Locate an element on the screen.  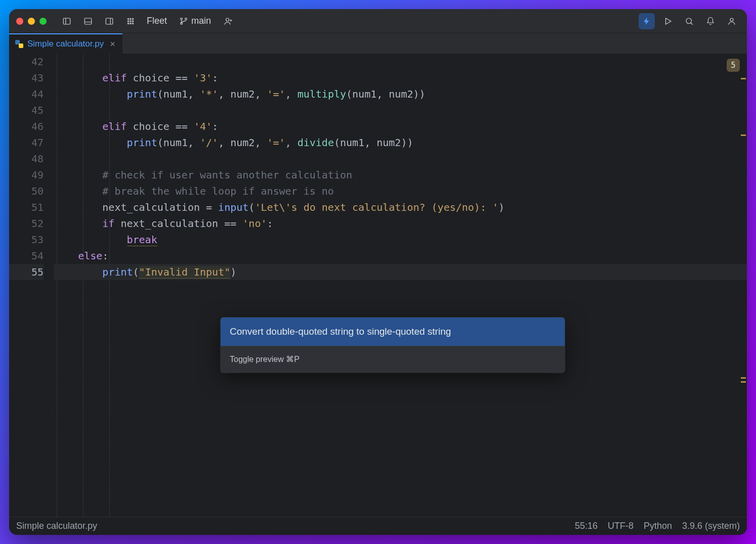
line-number: 53 is located at coordinates (26, 240).